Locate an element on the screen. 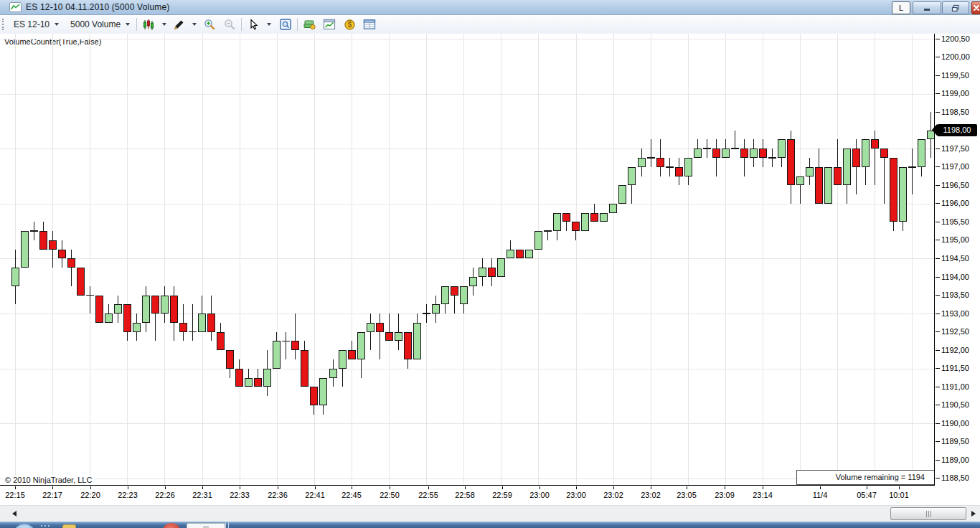 Image resolution: width=980 pixels, height=528 pixels. instrument-label: ES 12-10 is located at coordinates (32, 24).